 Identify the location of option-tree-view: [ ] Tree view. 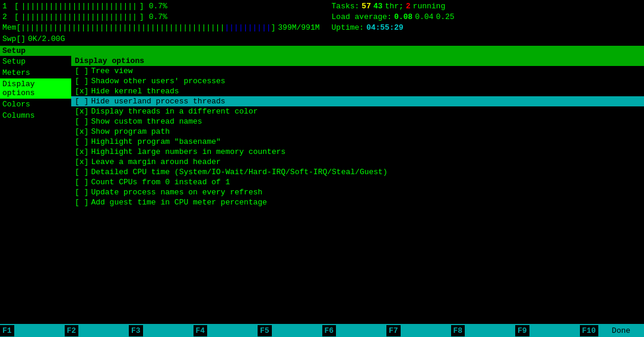
(357, 71).